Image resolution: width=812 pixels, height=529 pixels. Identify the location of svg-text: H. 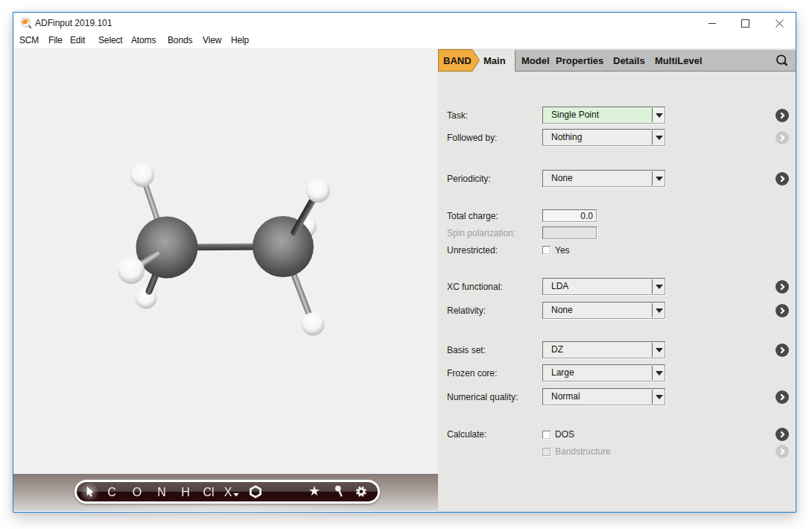
(185, 492).